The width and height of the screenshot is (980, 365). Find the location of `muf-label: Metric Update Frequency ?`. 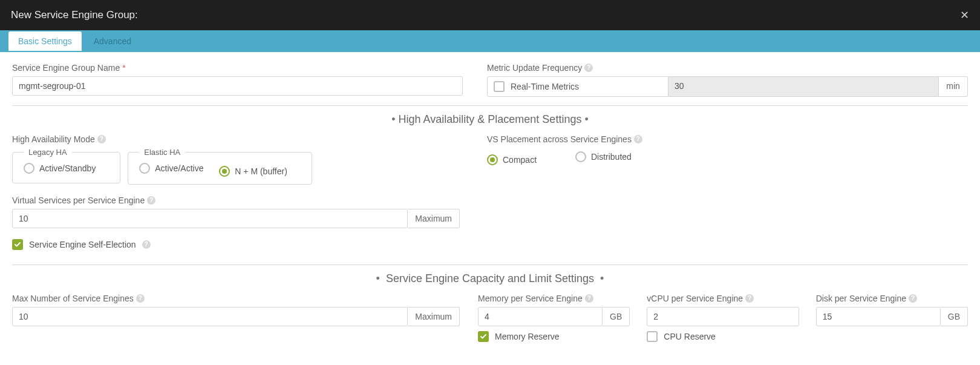

muf-label: Metric Update Frequency ? is located at coordinates (727, 68).